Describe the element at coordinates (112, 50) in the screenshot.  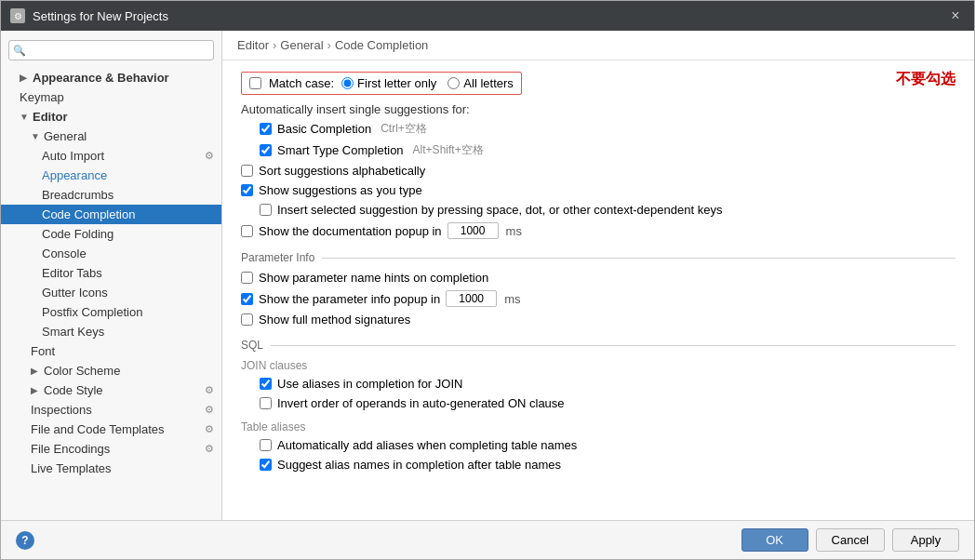
I see `search-input` at that location.